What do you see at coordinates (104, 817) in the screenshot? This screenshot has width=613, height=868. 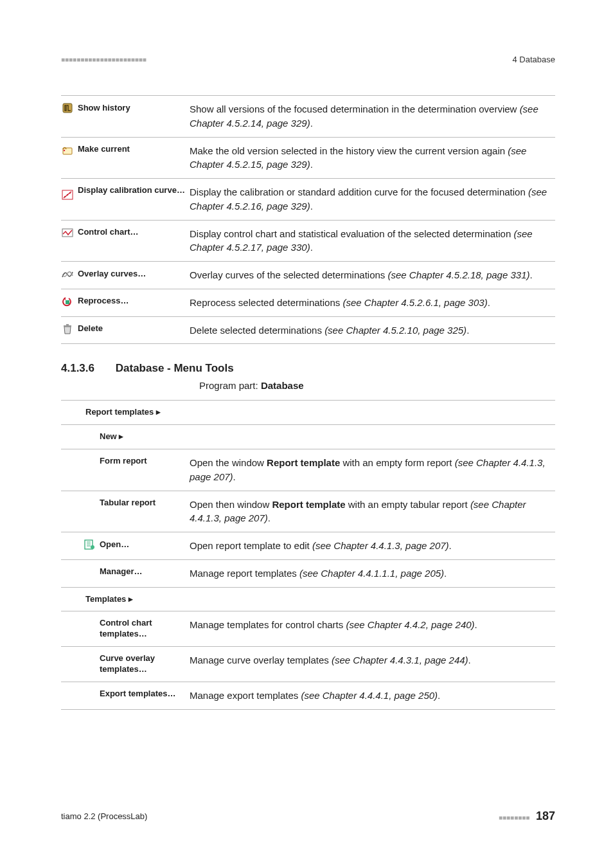 I see `footer-product: tiamo 2.2 (ProcessLab)` at bounding box center [104, 817].